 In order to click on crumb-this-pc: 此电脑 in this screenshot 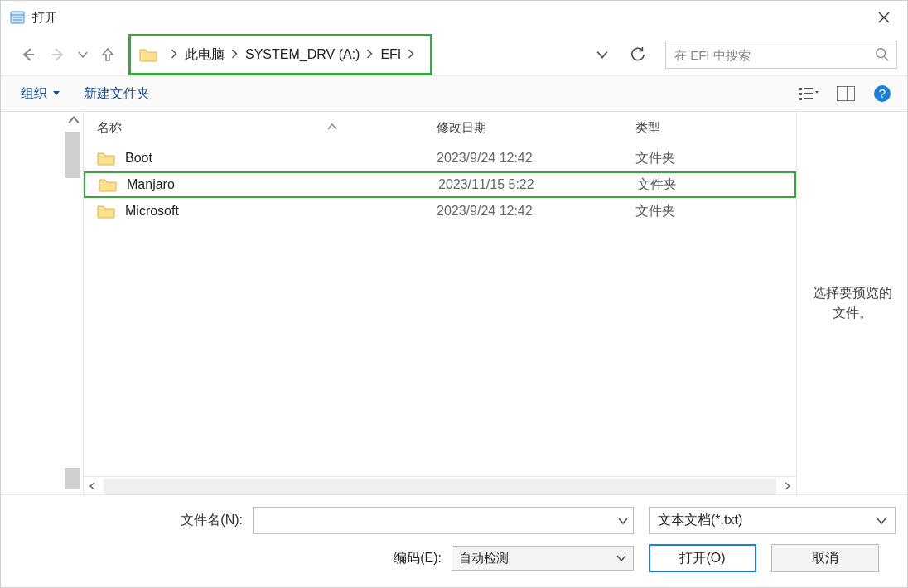, I will do `click(205, 55)`.